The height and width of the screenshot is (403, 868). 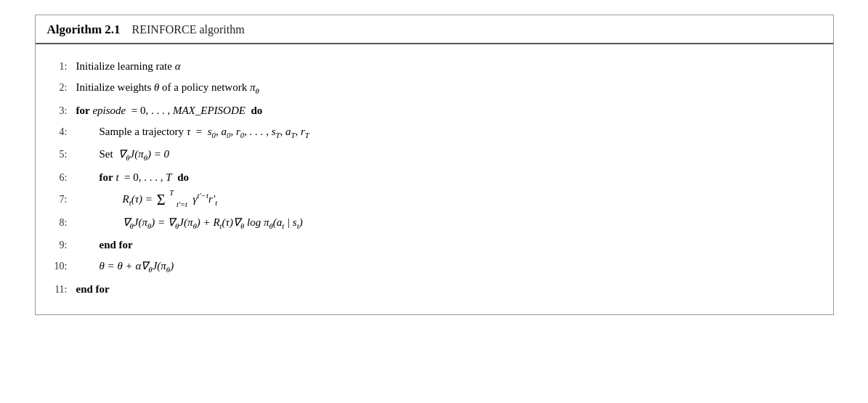 I want to click on algo-line-4: 4: Sample a trajectory τ = s0, a0, r0, .…, so click(x=434, y=132).